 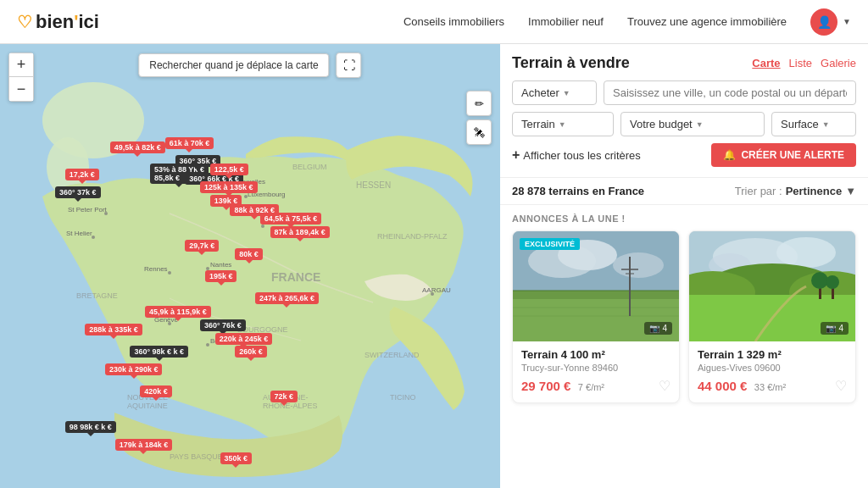 What do you see at coordinates (772, 354) in the screenshot?
I see `card-title-2: Terrain 1 329 m²` at bounding box center [772, 354].